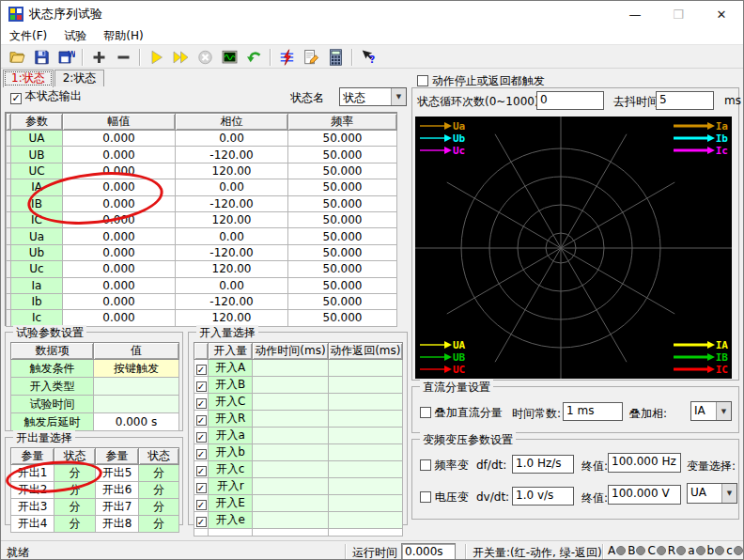  I want to click on param-col-header: 频率, so click(343, 122).